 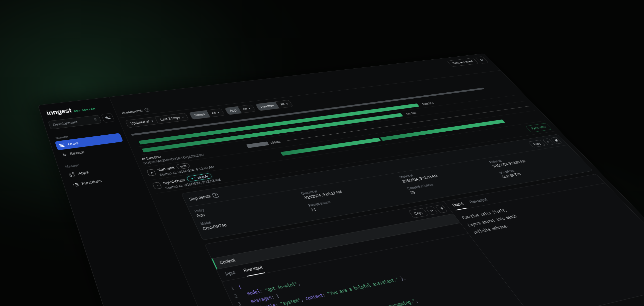 What do you see at coordinates (132, 112) in the screenshot?
I see `breadcrumb: Breadcrumb` at bounding box center [132, 112].